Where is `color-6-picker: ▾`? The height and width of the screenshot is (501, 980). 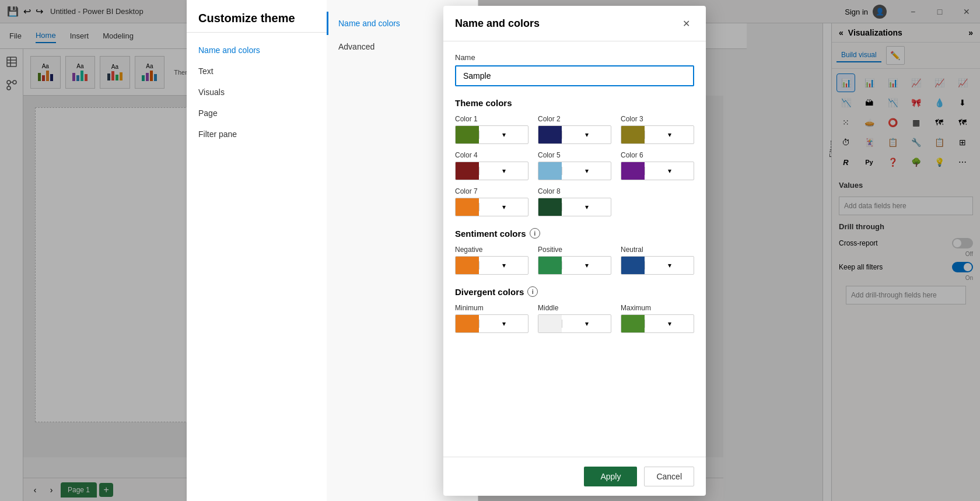
color-6-picker: ▾ is located at coordinates (657, 171).